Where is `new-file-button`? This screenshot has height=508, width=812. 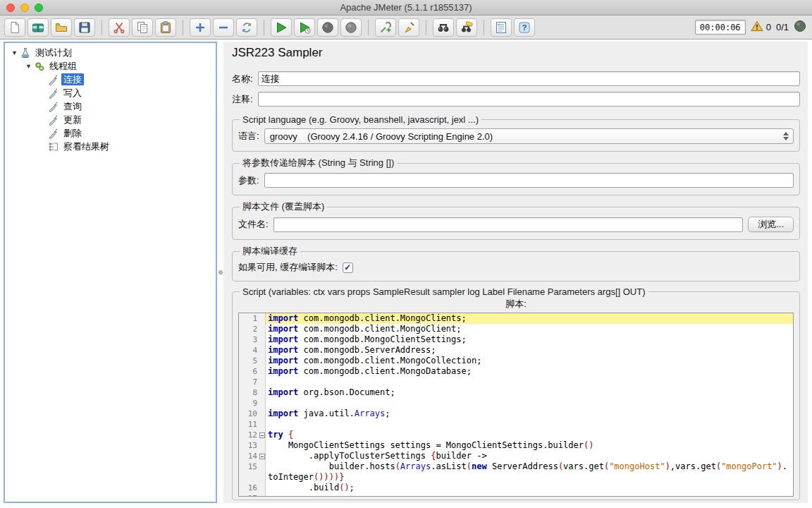 new-file-button is located at coordinates (15, 28).